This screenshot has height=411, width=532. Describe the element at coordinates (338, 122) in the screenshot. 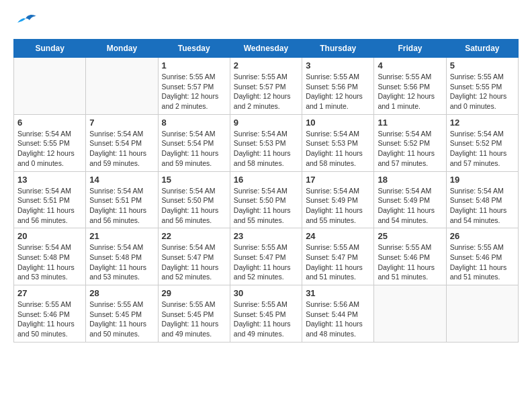

I see `day-number: 10` at that location.